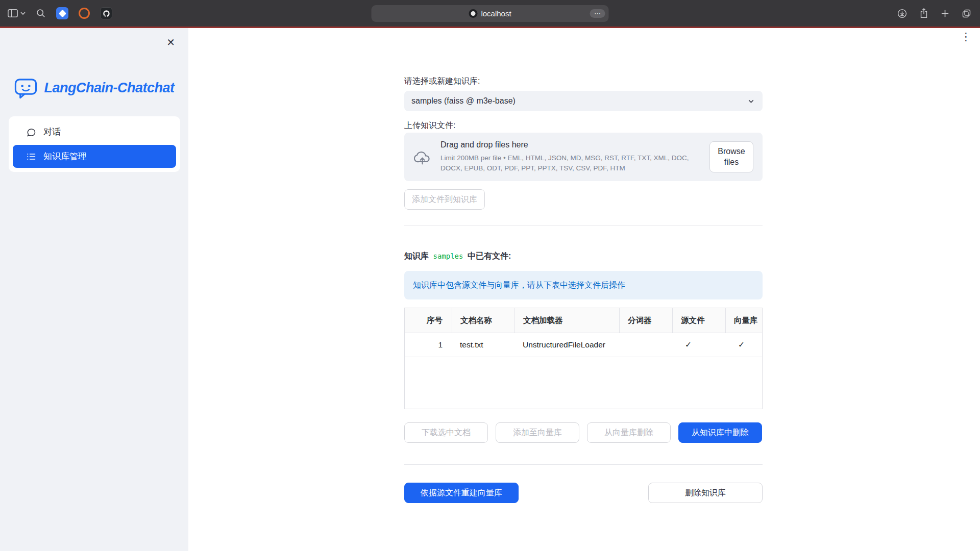 This screenshot has height=551, width=980. I want to click on table-header-index: 序号, so click(428, 320).